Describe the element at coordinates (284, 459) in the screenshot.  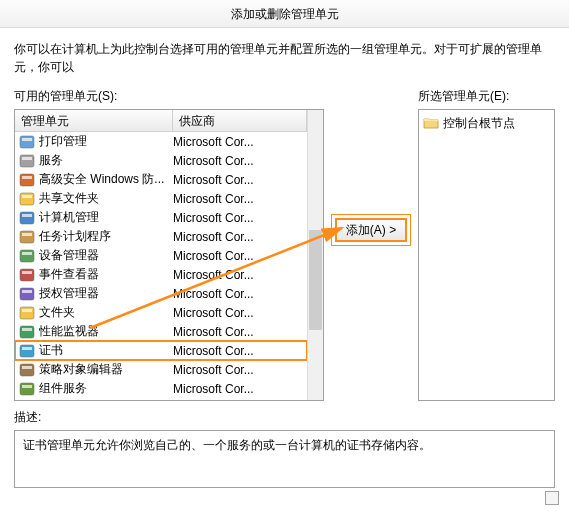
I see `description-box: 证书管理单元允许你浏览自己的、一个服务的或一台计算机的证书存储内容。` at that location.